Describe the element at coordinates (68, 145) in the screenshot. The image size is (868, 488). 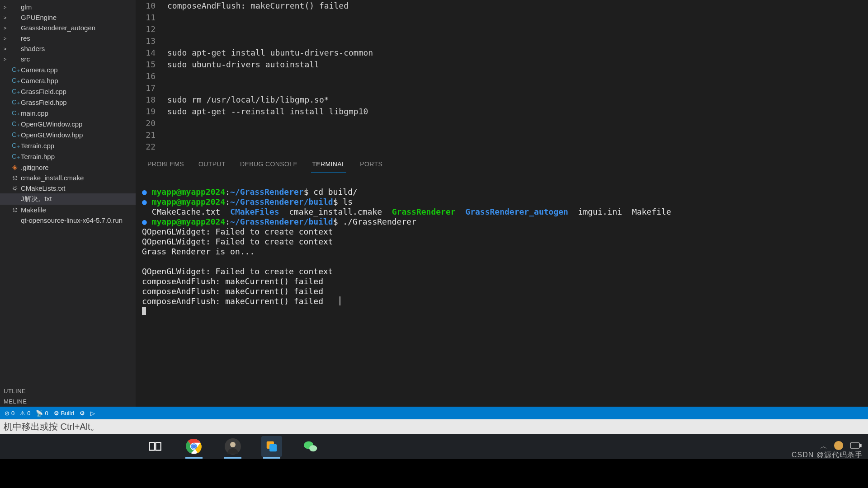
I see `explorer-item-Terrain-cpp: C₊Terrain.cpp` at that location.